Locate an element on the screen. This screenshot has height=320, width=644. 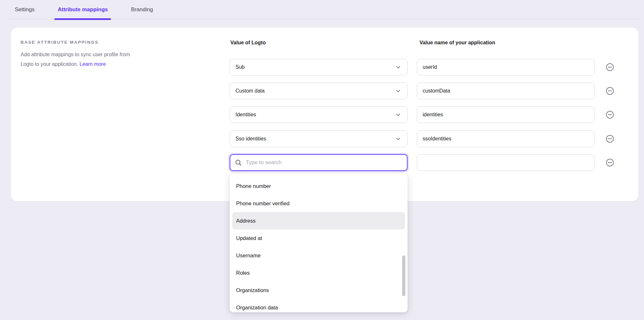
dropdown-item-address: Address is located at coordinates (318, 221).